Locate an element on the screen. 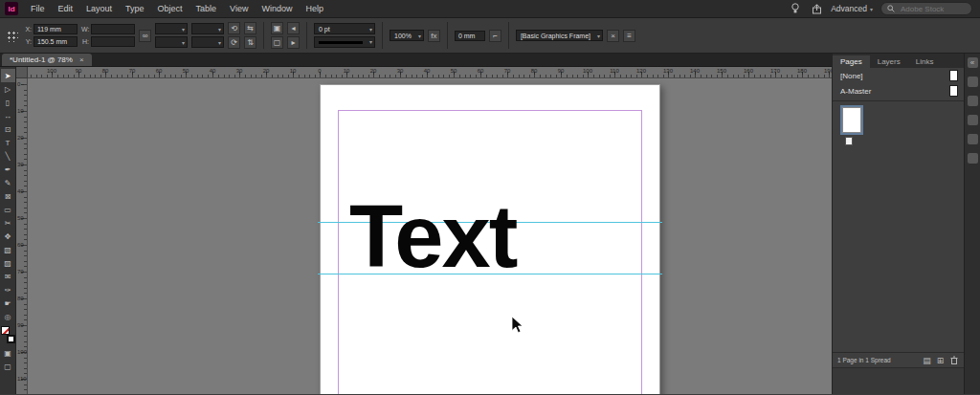  rotate-cw-button: ⟳ is located at coordinates (234, 42).